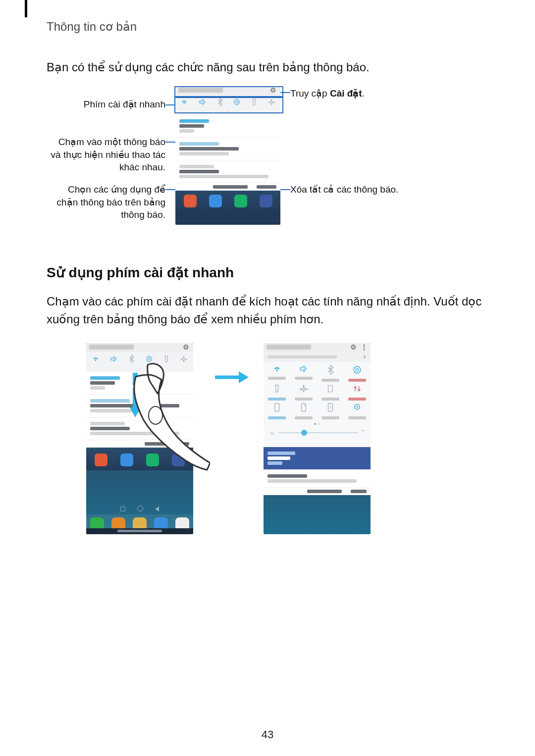  What do you see at coordinates (317, 424) in the screenshot?
I see `page-indicator: ● ○` at bounding box center [317, 424].